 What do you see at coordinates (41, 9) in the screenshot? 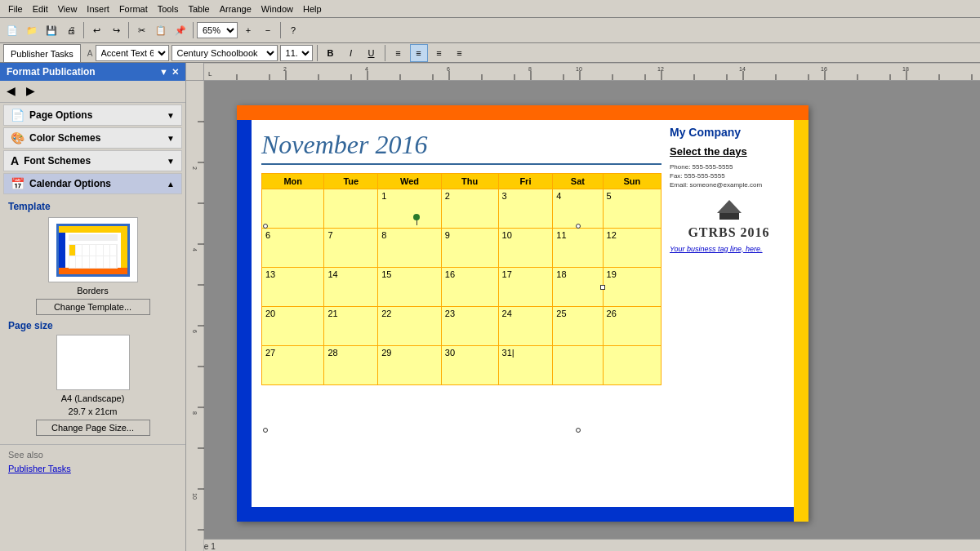
I see `menu-edit: Edit` at bounding box center [41, 9].